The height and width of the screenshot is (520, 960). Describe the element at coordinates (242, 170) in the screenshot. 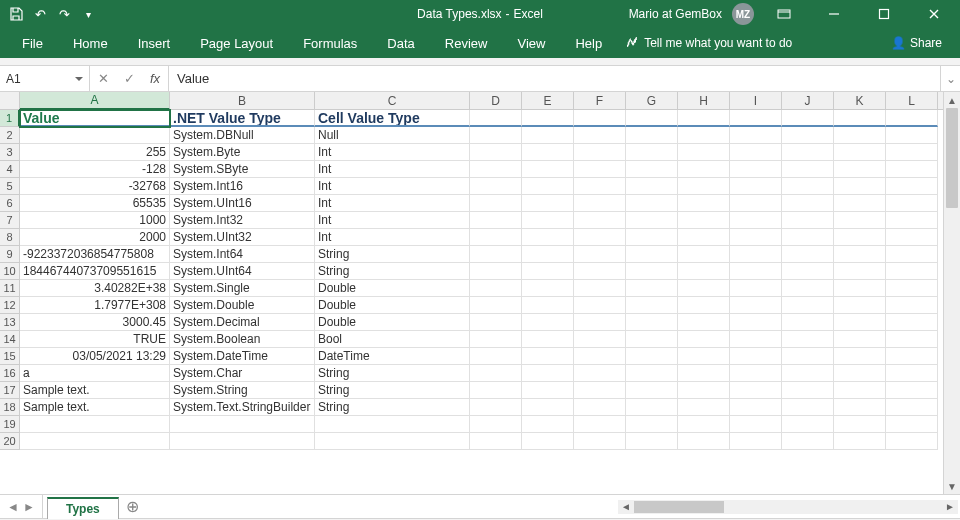

I see `cell: System.SByte` at that location.